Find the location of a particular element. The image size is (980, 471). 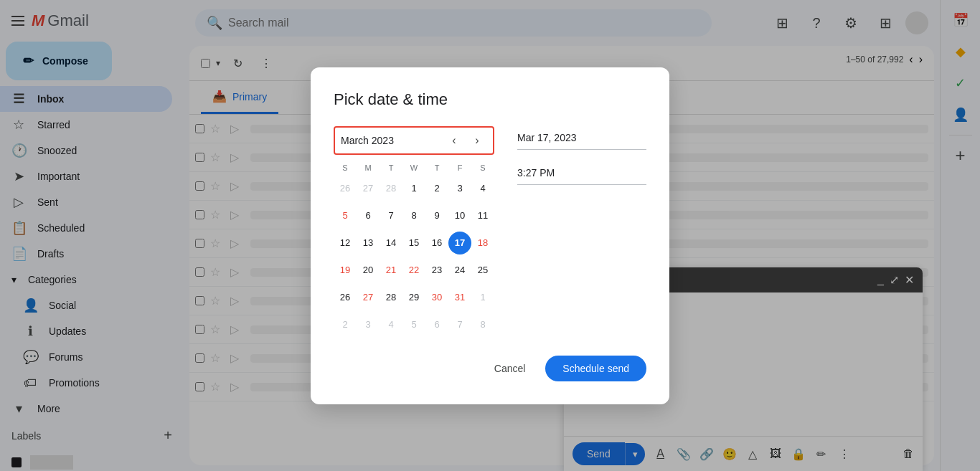

calendar-day: 14 is located at coordinates (391, 243).